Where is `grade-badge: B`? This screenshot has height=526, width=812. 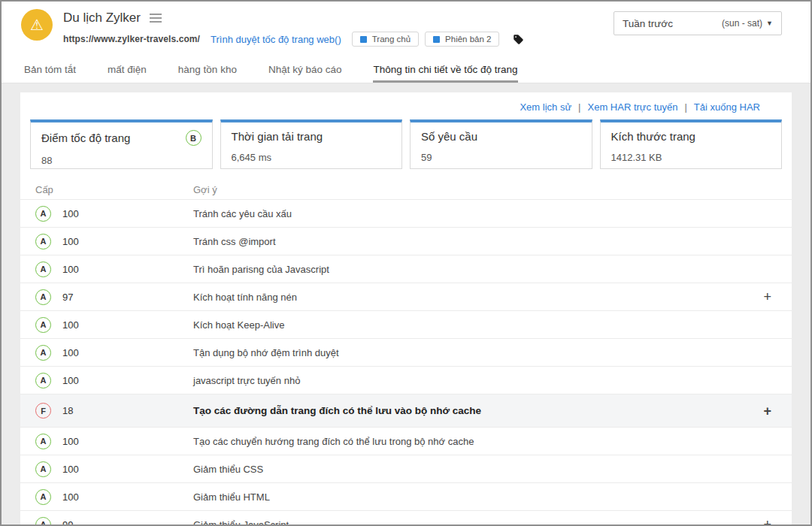
grade-badge: B is located at coordinates (194, 138).